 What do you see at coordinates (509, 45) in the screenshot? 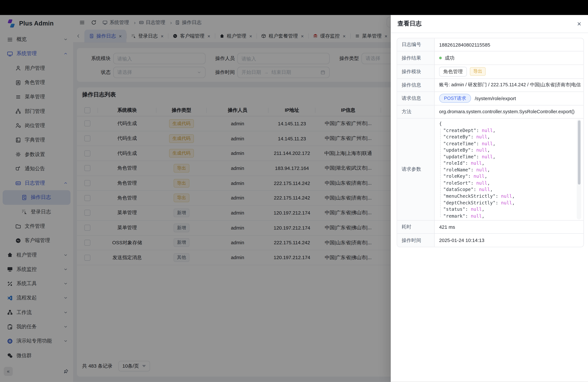
I see `log-id-value: 1882612840802115585` at bounding box center [509, 45].